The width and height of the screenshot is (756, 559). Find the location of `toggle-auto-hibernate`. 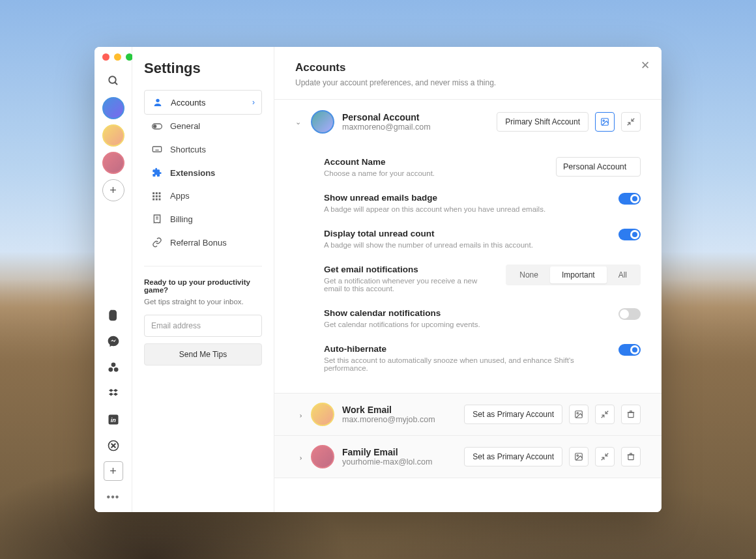

toggle-auto-hibernate is located at coordinates (630, 350).